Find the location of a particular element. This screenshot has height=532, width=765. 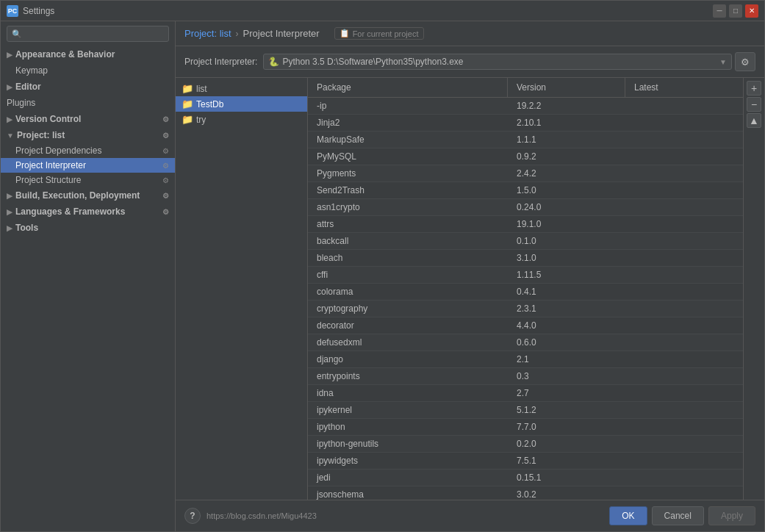

tree-item-testdb: 📁 TestDb is located at coordinates (241, 104).